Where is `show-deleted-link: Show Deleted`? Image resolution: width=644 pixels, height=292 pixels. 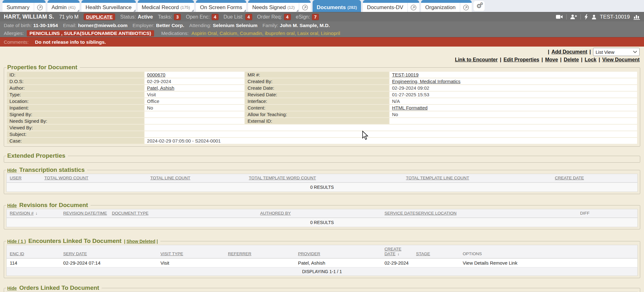 show-deleted-link: Show Deleted is located at coordinates (141, 241).